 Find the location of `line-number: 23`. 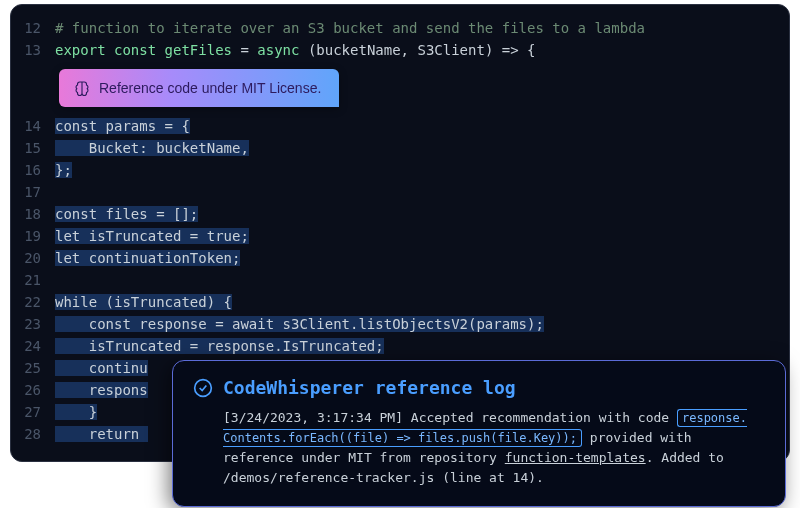

line-number: 23 is located at coordinates (33, 324).